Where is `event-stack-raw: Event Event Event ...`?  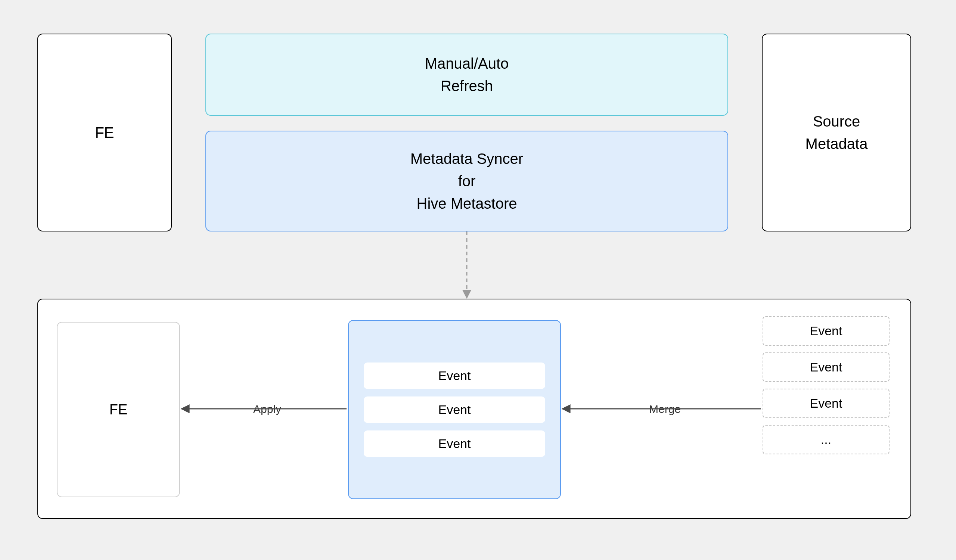 event-stack-raw: Event Event Event ... is located at coordinates (826, 385).